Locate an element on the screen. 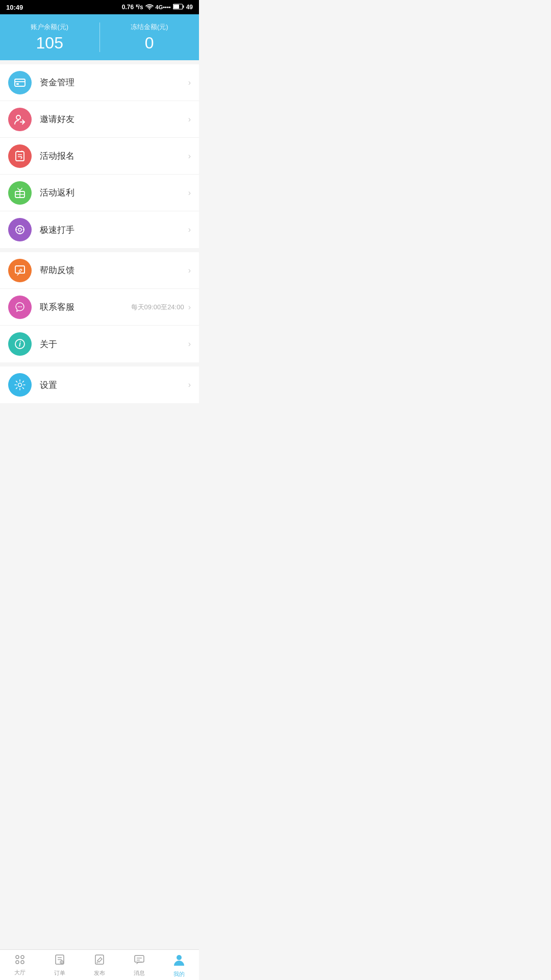 The width and height of the screenshot is (551, 980). menu-item-activity-rebate: 活动返利 › is located at coordinates (99, 193).